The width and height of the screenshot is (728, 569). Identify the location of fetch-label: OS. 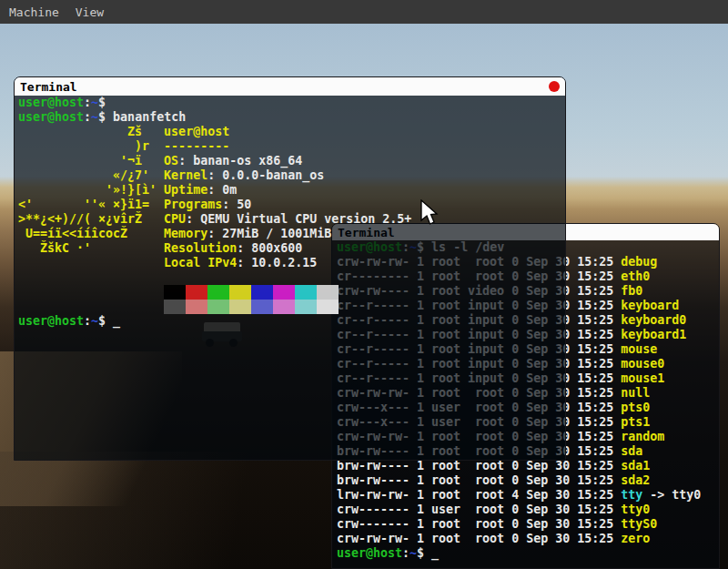
(171, 160).